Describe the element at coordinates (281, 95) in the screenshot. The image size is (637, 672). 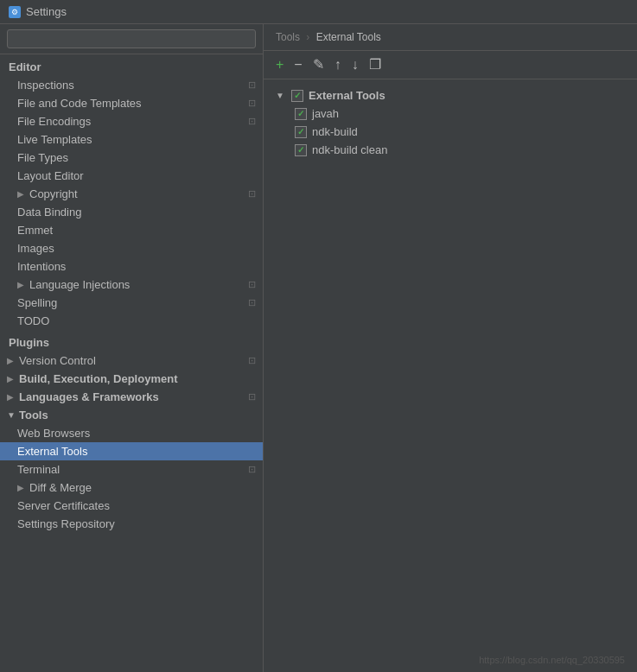
I see `group-expand-arrow: ▼` at that location.